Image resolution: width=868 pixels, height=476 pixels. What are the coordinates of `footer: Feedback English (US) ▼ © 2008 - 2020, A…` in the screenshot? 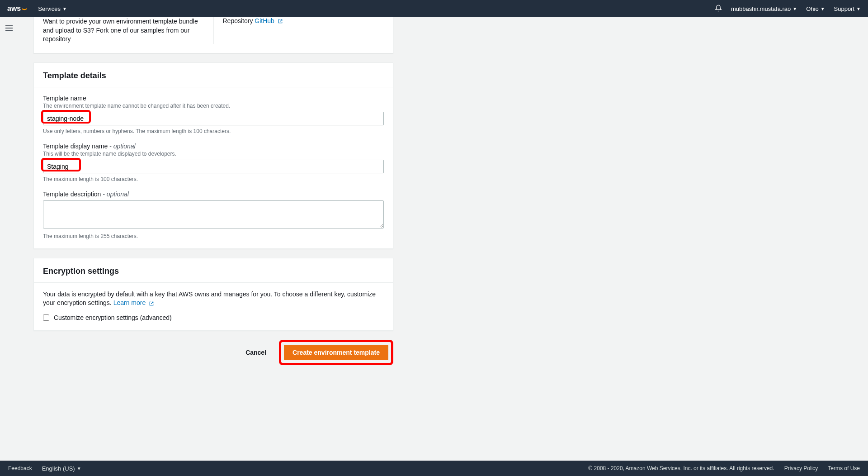 It's located at (434, 468).